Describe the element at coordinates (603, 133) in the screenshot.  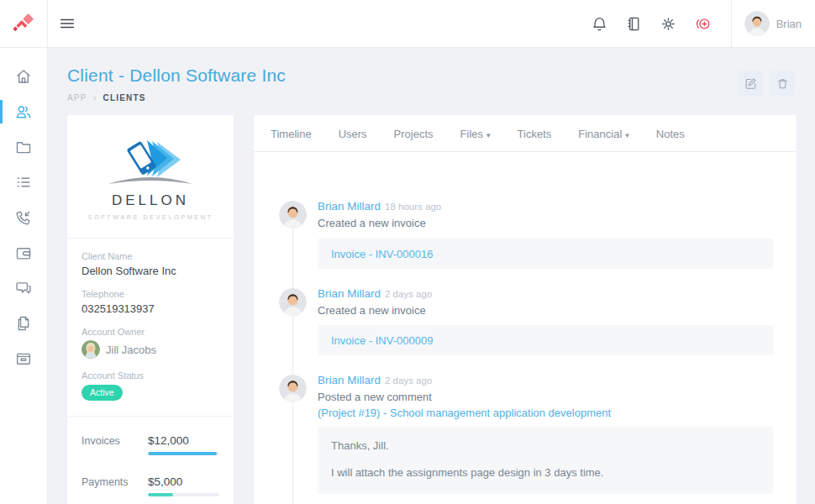
I see `tab-financial: Financial▾` at that location.